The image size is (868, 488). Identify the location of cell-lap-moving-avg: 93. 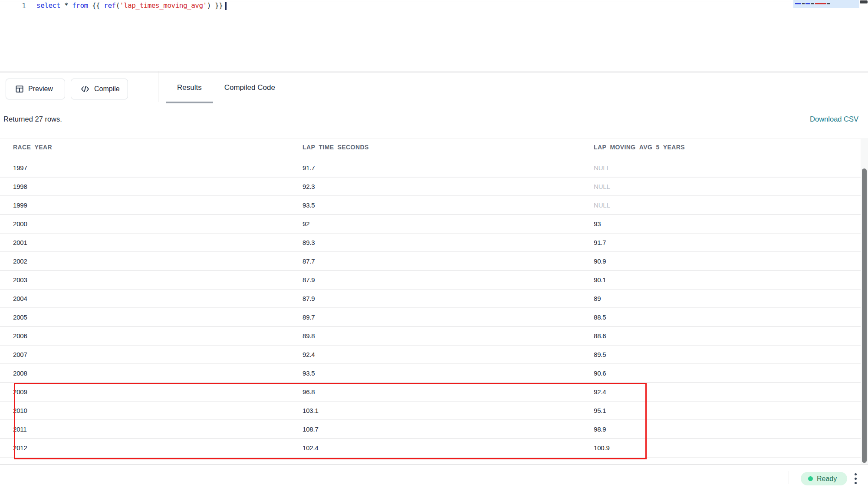
(597, 224).